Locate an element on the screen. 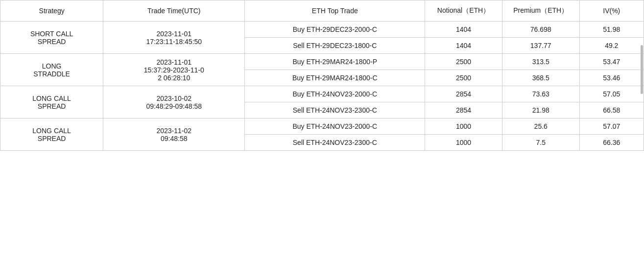 The image size is (644, 260). cell-iv: 57.07 is located at coordinates (611, 126).